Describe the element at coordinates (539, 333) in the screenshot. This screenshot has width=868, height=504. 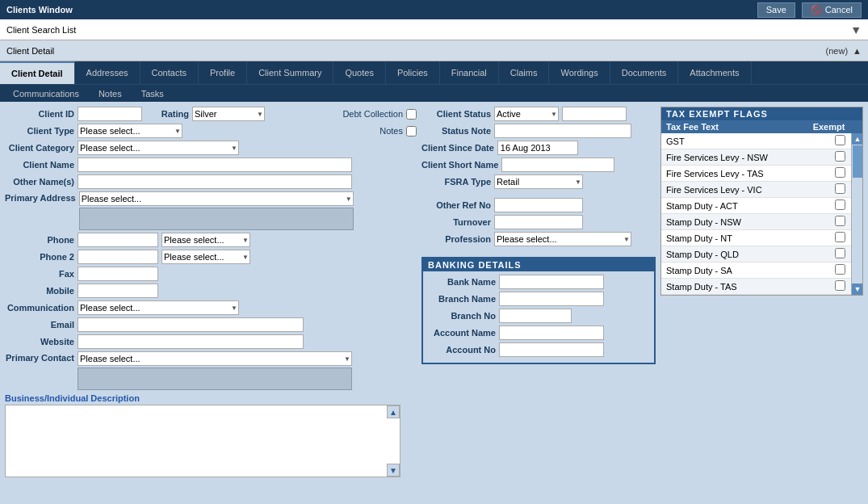
I see `row-account-name: Account Name` at that location.